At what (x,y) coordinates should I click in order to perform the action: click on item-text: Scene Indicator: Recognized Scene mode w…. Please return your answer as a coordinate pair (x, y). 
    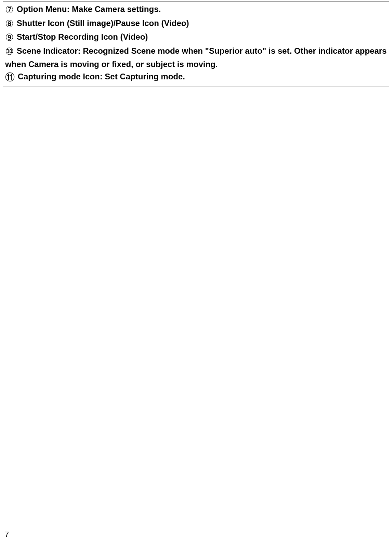
    Looking at the image, I should click on (196, 57).